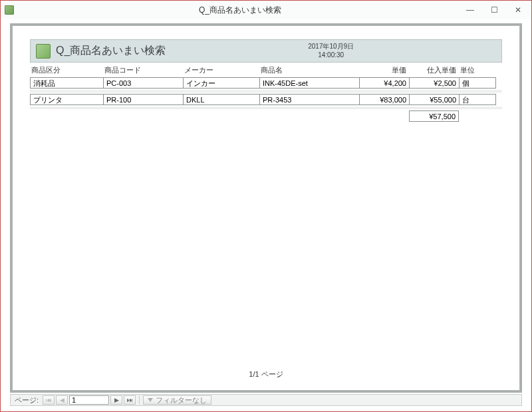 This screenshot has width=532, height=412. What do you see at coordinates (9, 10) in the screenshot?
I see `app-icon` at bounding box center [9, 10].